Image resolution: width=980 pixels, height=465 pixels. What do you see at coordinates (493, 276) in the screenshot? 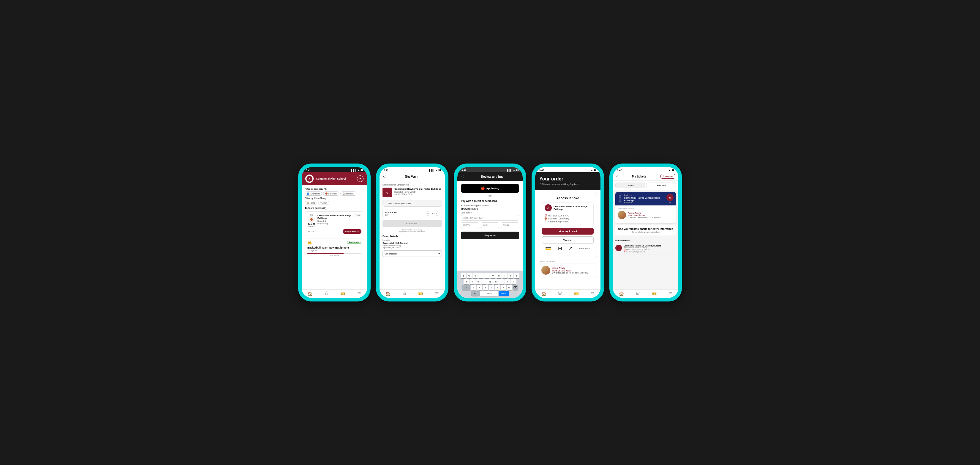
I see `key-y: y` at bounding box center [493, 276].